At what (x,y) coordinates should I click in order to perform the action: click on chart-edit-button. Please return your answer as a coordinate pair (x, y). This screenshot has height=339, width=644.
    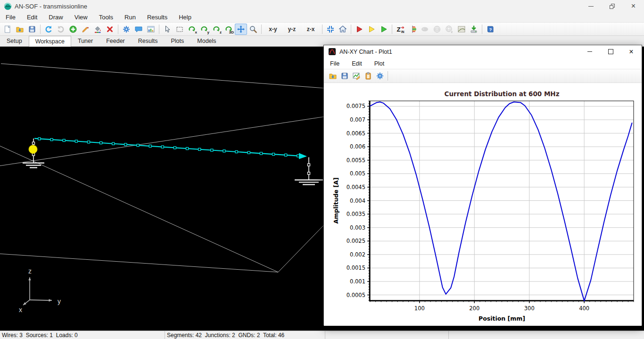
    Looking at the image, I should click on (356, 76).